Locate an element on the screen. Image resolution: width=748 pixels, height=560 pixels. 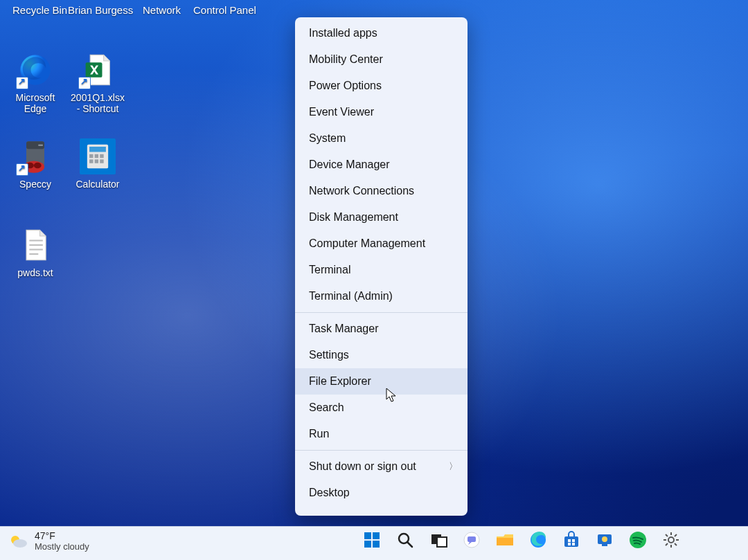
search-button is located at coordinates (405, 540).